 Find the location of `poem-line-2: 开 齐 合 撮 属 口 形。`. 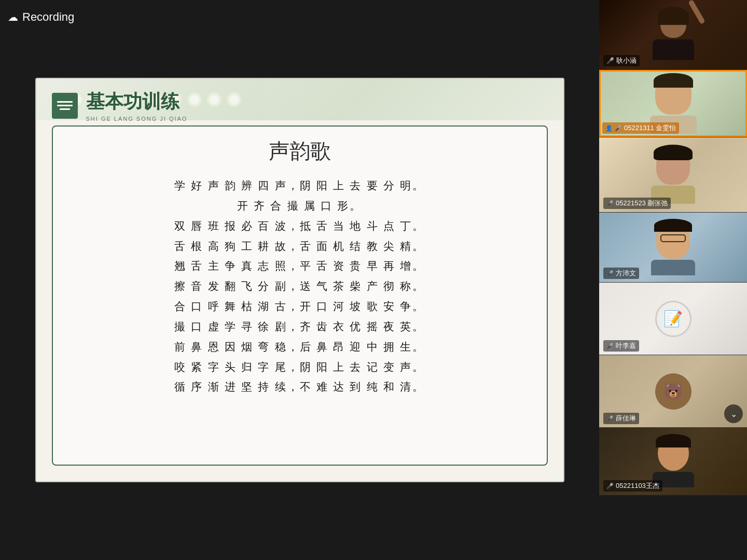

poem-line-2: 开 齐 合 撮 属 口 形。 is located at coordinates (300, 206).